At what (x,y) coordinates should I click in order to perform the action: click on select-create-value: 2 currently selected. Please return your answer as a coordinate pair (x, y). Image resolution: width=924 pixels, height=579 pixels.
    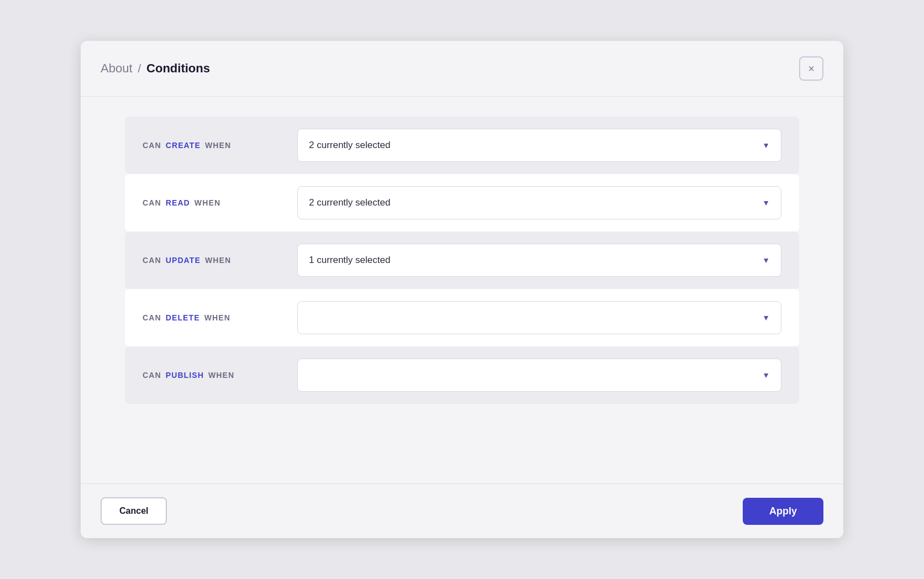
    Looking at the image, I should click on (349, 145).